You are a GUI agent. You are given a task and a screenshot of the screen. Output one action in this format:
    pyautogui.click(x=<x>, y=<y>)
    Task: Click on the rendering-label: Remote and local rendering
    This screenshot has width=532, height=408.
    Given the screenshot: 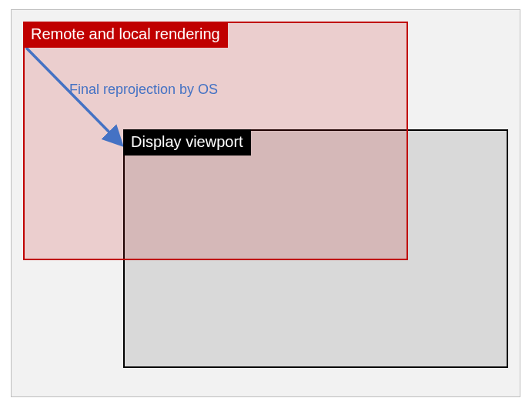 What is the action you would take?
    pyautogui.click(x=125, y=35)
    